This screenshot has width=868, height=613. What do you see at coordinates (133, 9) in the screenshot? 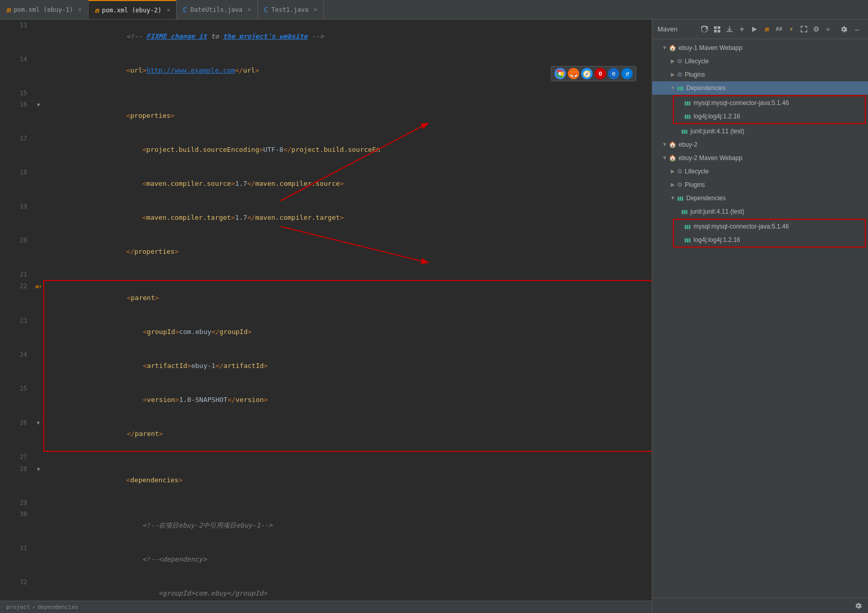
I see `tab-pom2: m pom.xml (ebuy-2) ✕` at bounding box center [133, 9].